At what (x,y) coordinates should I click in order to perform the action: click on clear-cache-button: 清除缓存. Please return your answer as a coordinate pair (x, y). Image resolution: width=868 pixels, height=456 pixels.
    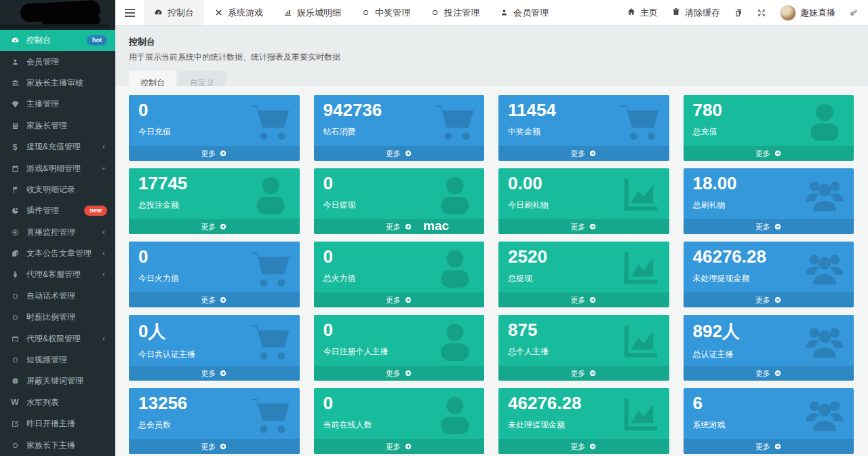
    Looking at the image, I should click on (696, 13).